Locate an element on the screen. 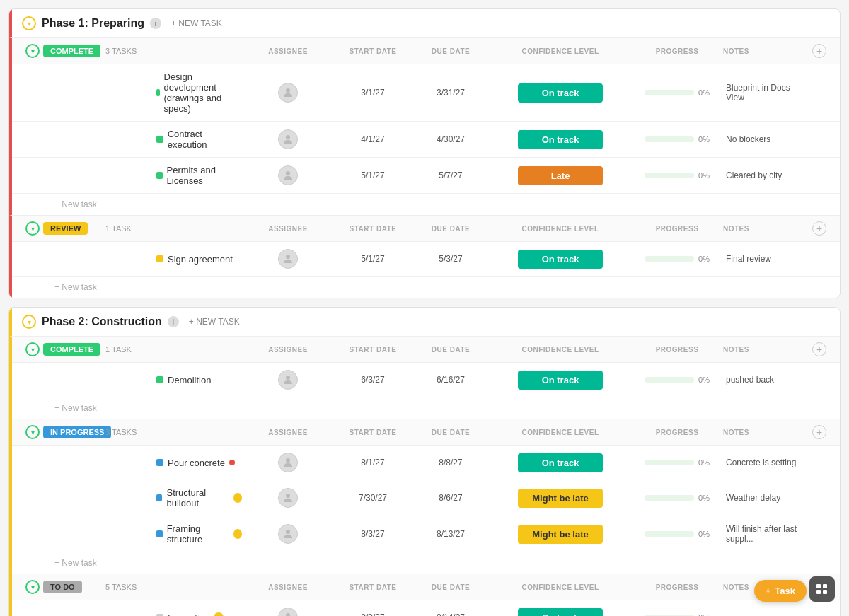  grid-icon is located at coordinates (822, 589).